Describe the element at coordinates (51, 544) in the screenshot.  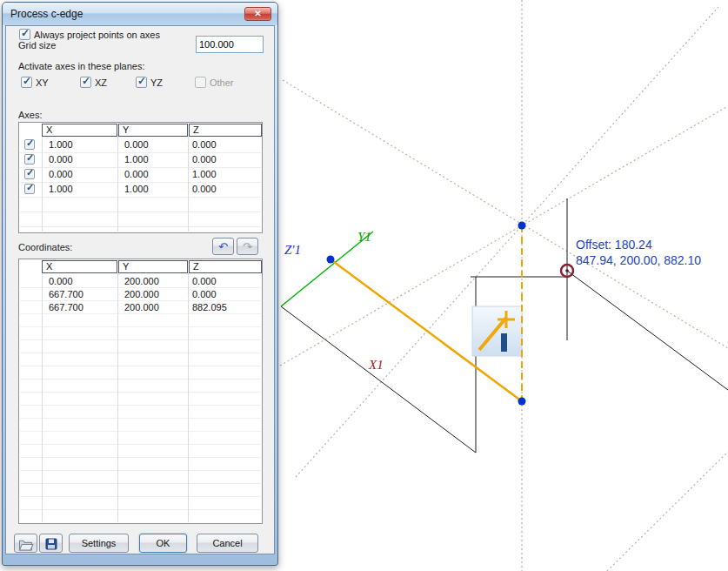
I see `save-disk-icon` at that location.